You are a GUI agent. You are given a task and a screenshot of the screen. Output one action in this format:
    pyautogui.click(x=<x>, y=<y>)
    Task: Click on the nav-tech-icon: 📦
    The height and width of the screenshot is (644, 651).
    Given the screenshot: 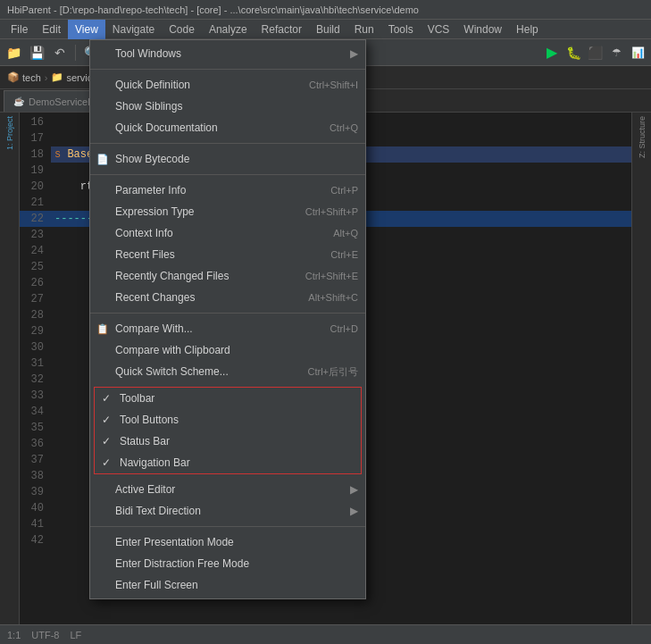 What is the action you would take?
    pyautogui.click(x=13, y=77)
    